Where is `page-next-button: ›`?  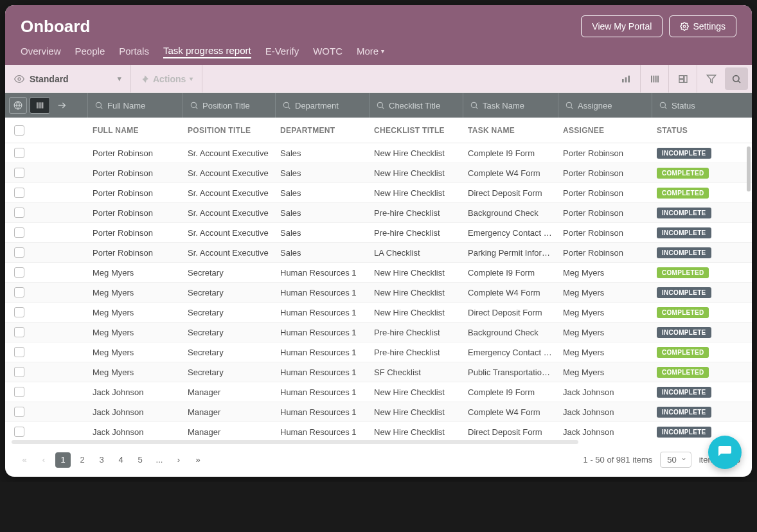 page-next-button: › is located at coordinates (179, 460).